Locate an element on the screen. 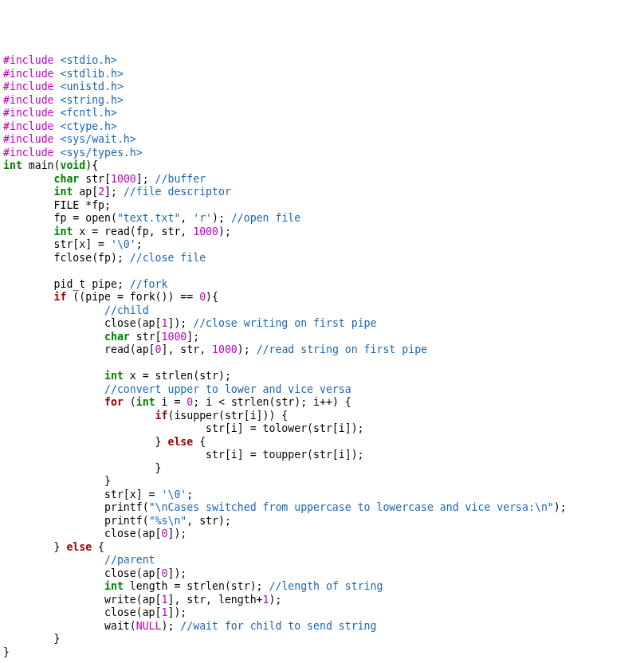 The height and width of the screenshot is (663, 644). code-line is located at coordinates (324, 363).